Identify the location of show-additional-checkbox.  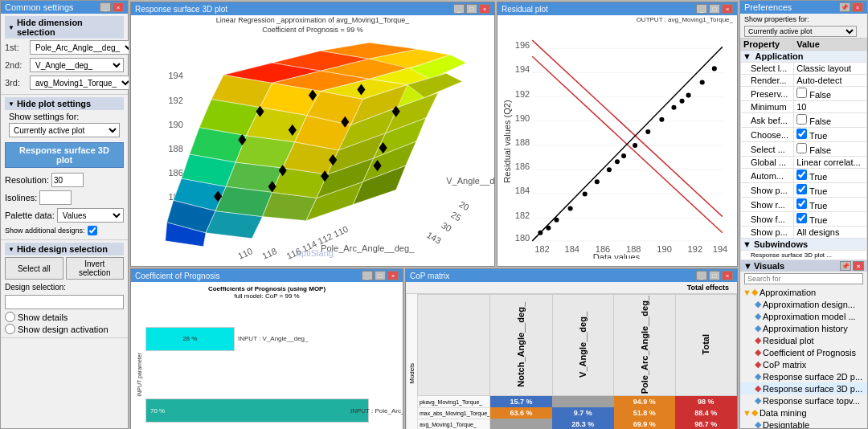
(92, 231).